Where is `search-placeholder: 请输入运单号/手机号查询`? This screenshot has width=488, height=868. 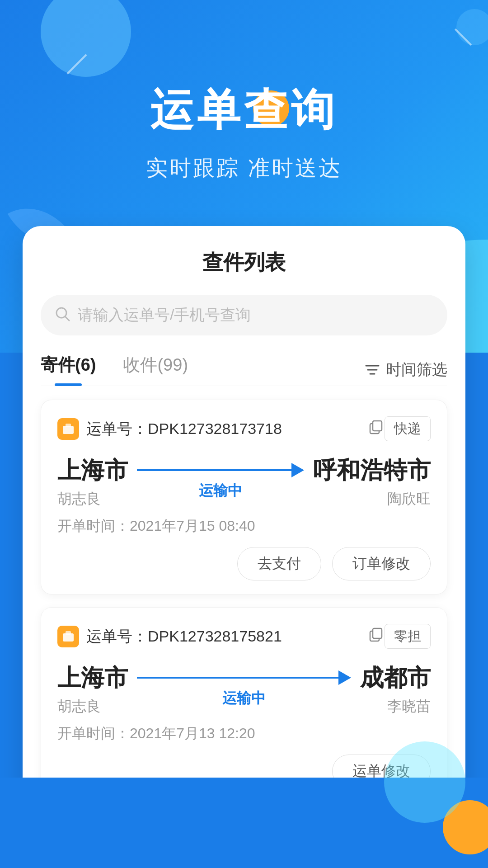
search-placeholder: 请输入运单号/手机号查询 is located at coordinates (164, 315).